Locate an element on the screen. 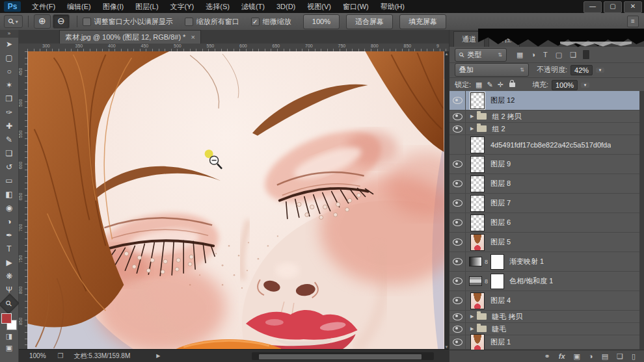 The height and width of the screenshot is (362, 644). zoom-preset-button: 填充屏幕 is located at coordinates (423, 22).